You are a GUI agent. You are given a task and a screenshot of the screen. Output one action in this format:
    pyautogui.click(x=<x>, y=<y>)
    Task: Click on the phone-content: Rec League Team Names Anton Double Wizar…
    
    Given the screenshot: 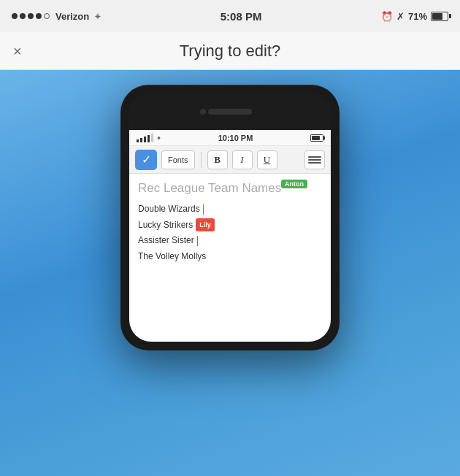 What is the action you would take?
    pyautogui.click(x=230, y=223)
    